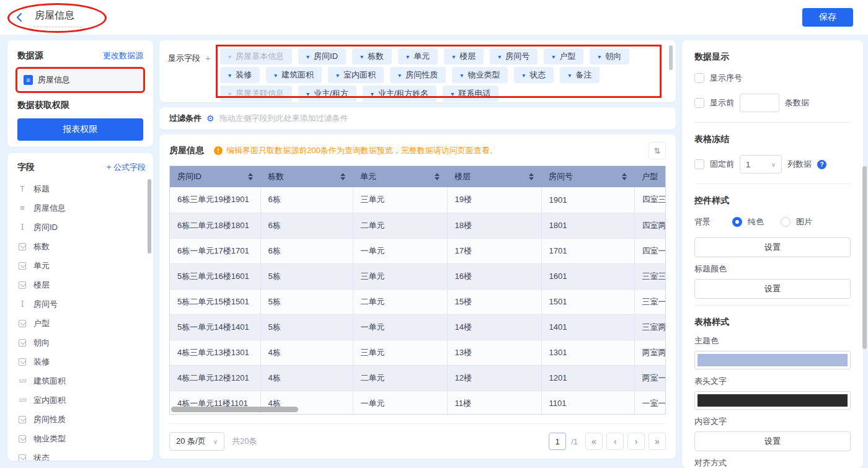 The height and width of the screenshot is (468, 868). I want to click on prev-page-icon: ‹, so click(615, 441).